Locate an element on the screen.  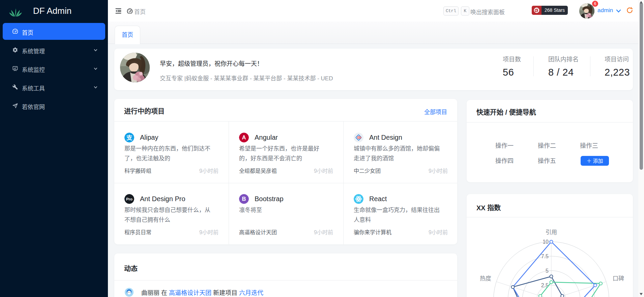
svg-text: 5 is located at coordinates (547, 271).